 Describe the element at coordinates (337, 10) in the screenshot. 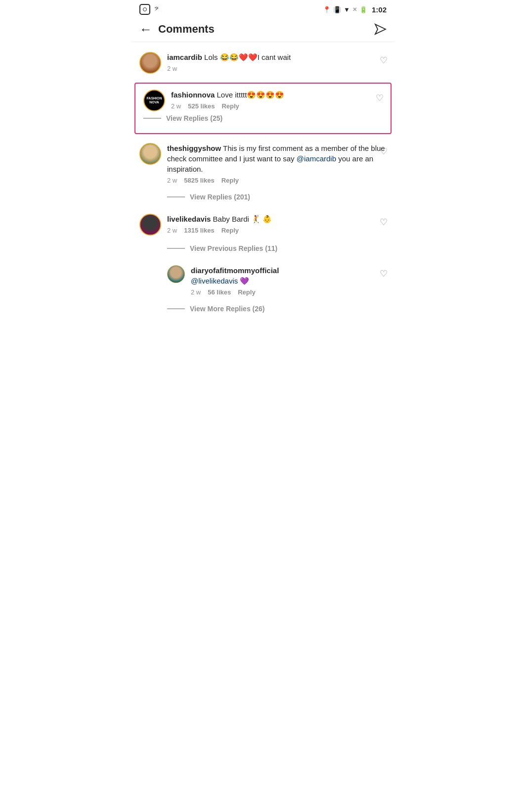

I see `vibrate-icon: 📳` at that location.